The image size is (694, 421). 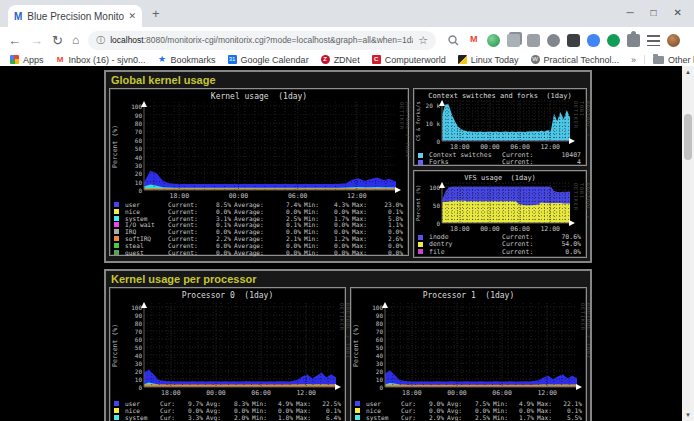 I want to click on list-extension-icon, so click(x=654, y=40).